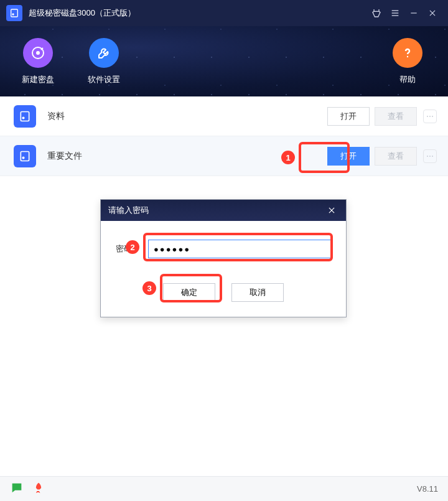 This screenshot has height=501, width=448. What do you see at coordinates (376, 13) in the screenshot?
I see `theme-icon` at bounding box center [376, 13].